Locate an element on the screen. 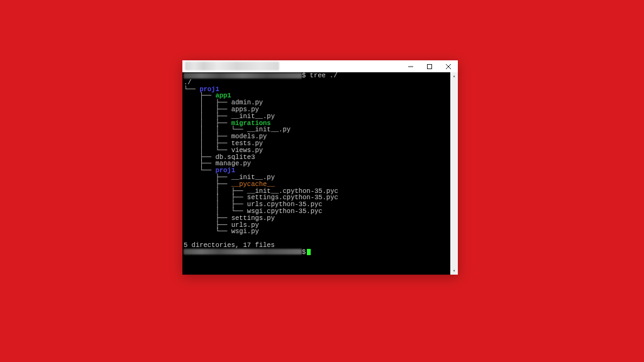 Image resolution: width=644 pixels, height=362 pixels. tree-node: wsgi.py is located at coordinates (245, 231).